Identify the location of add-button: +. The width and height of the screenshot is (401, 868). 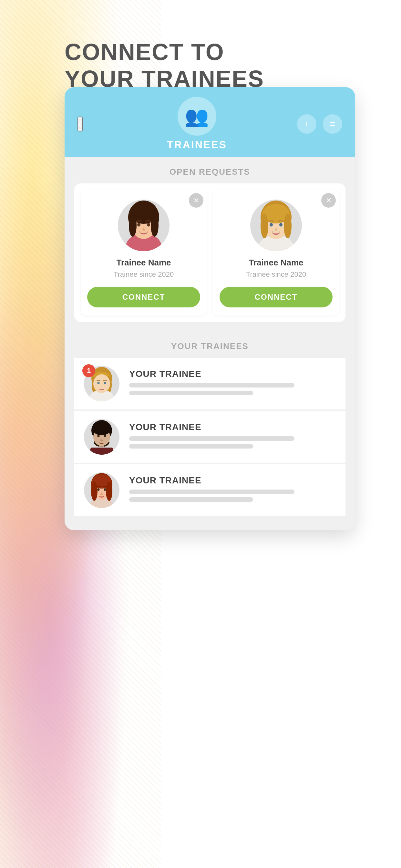
(307, 124).